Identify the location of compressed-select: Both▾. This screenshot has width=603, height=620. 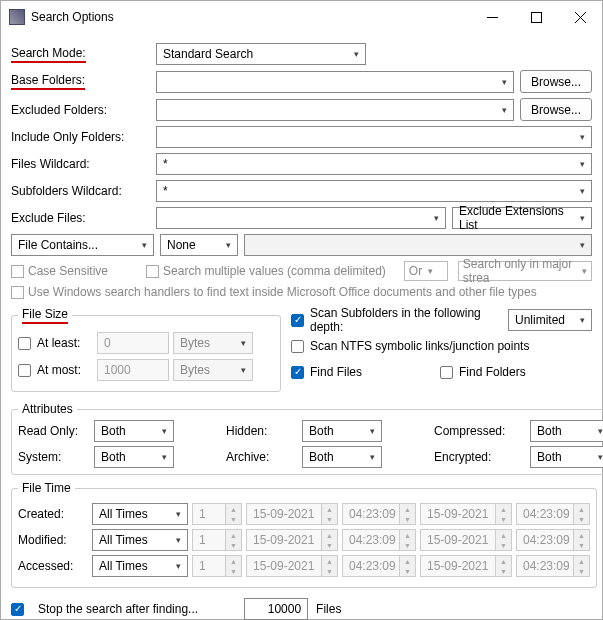
(566, 431).